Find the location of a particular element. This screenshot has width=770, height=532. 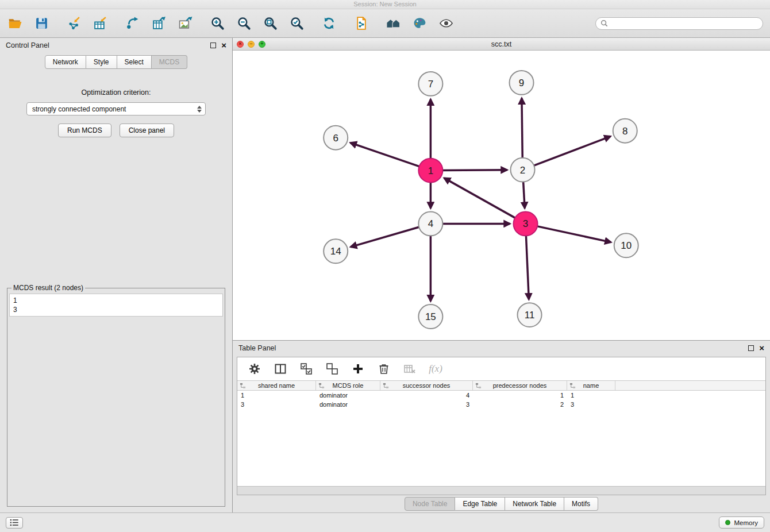

table-tab-network-table: Network Table is located at coordinates (534, 504).